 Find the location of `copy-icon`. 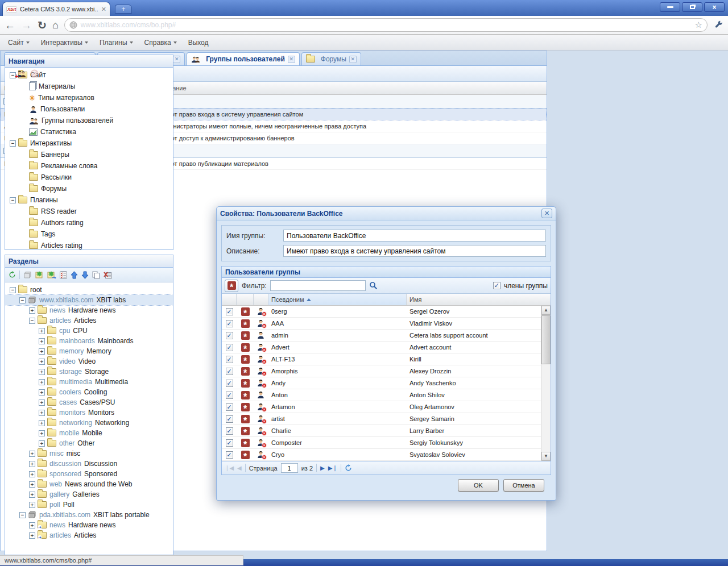

copy-icon is located at coordinates (96, 275).